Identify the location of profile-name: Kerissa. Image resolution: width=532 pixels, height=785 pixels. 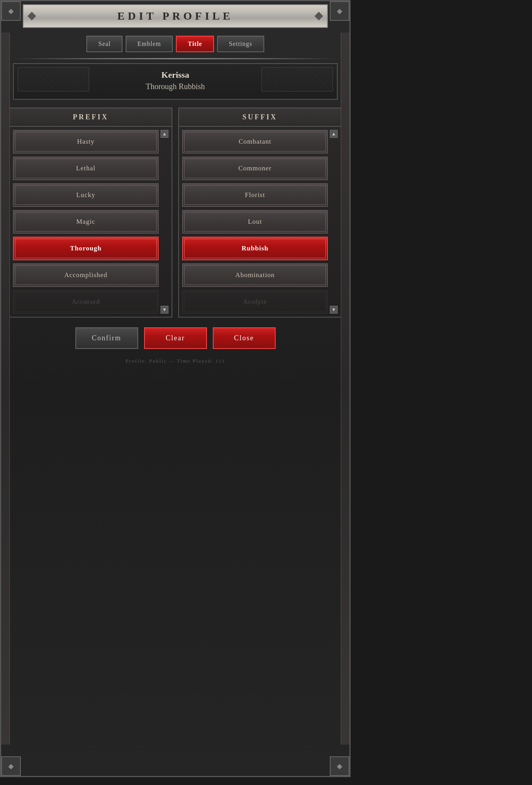
(175, 75).